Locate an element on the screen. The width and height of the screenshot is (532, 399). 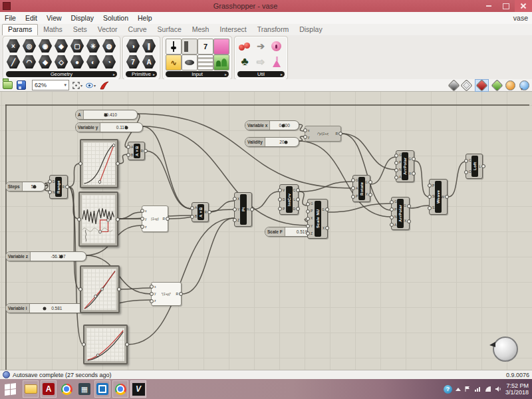
slider-track: 0.117 is located at coordinates (121, 128).